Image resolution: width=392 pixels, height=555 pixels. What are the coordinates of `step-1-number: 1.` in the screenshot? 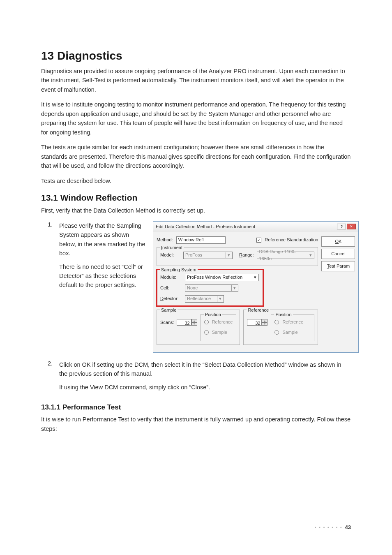 It's located at (50, 224).